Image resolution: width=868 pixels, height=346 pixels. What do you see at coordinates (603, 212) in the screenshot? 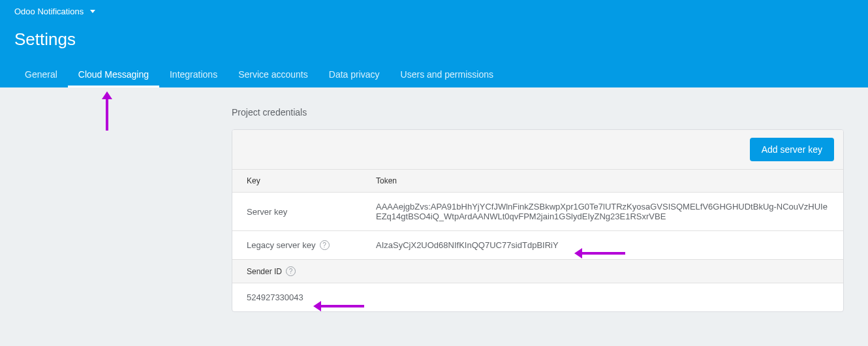
I see `server-key-token: AAAAejgbZvs:APA91bHhYjYCfJWlnFinkZSBkwpX…` at bounding box center [603, 212].